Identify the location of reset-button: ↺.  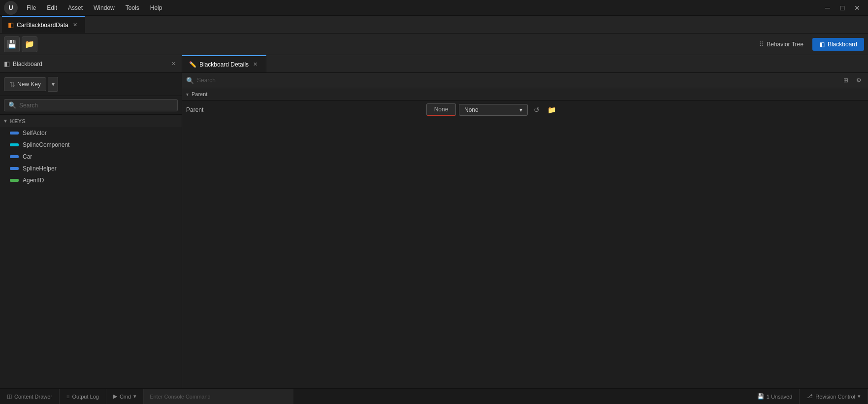
(537, 110).